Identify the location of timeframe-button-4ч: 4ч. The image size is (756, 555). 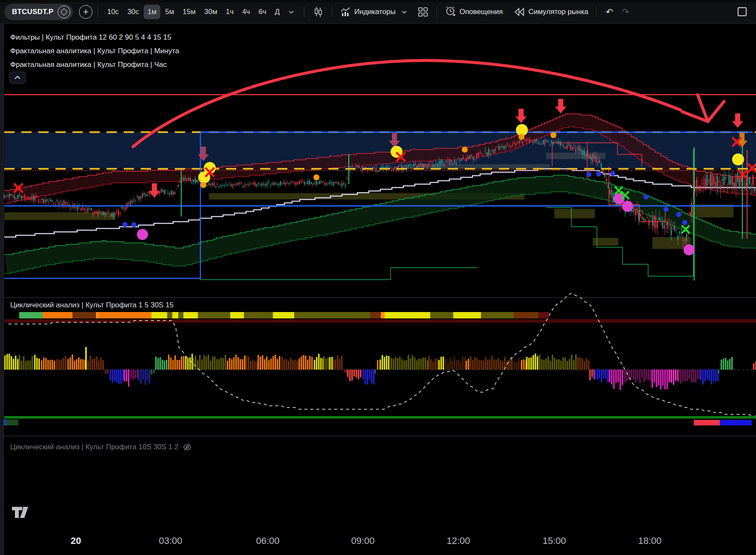
(246, 12).